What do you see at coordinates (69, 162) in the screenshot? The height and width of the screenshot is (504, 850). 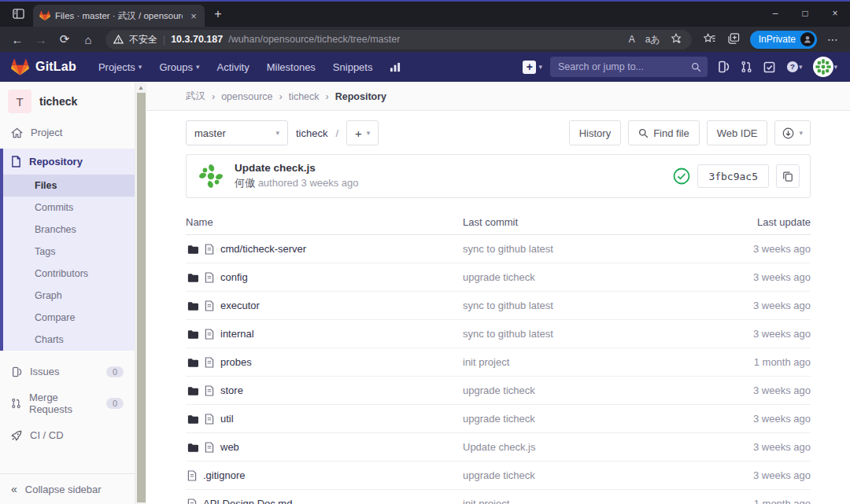 I see `sidebar-item-repository: Repository` at bounding box center [69, 162].